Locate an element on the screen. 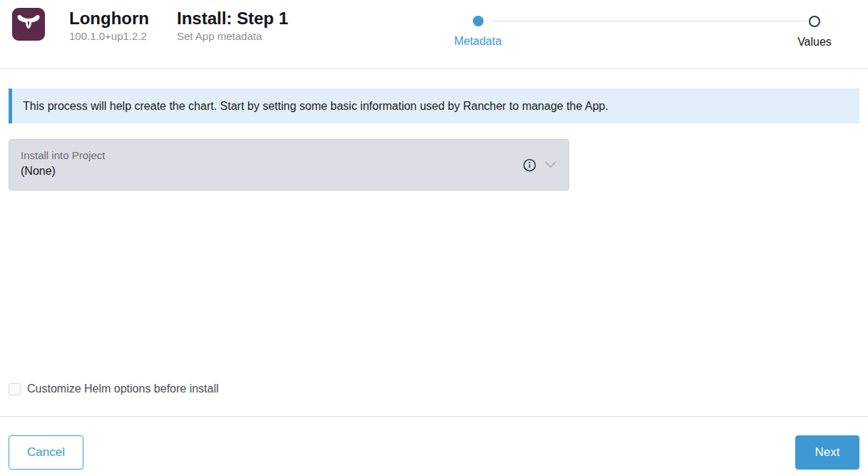 The height and width of the screenshot is (476, 868). step-values: Values is located at coordinates (815, 32).